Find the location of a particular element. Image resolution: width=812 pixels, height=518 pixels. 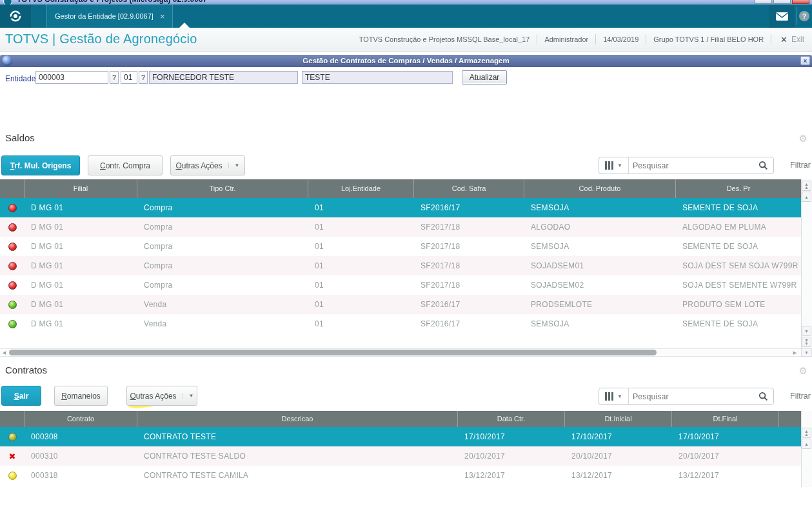

contratos-table-row: 000308CONTRATO TESTE17/10/201717/10/2017… is located at coordinates (401, 437).